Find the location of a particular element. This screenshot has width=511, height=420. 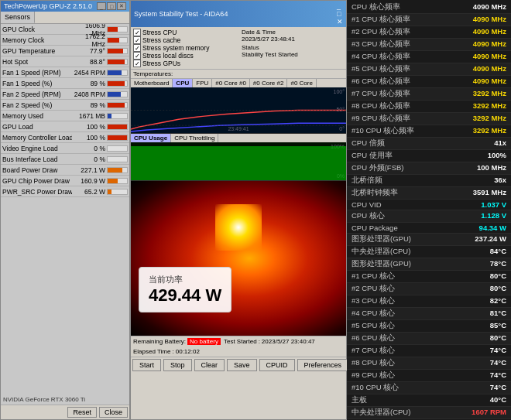

tab-fpu: FPU is located at coordinates (203, 84).